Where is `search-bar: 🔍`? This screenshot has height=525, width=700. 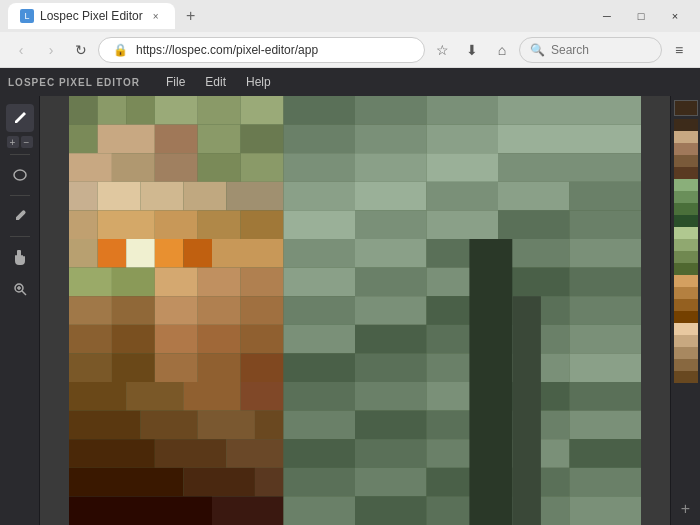
search-bar: 🔍 is located at coordinates (590, 50).